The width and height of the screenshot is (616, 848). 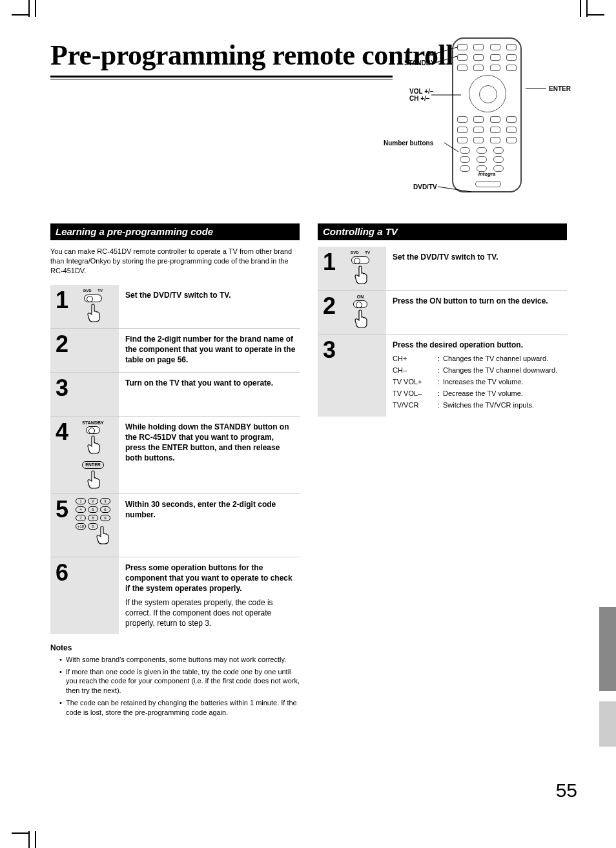 I want to click on step-num-cell: 2ON, so click(x=352, y=313).